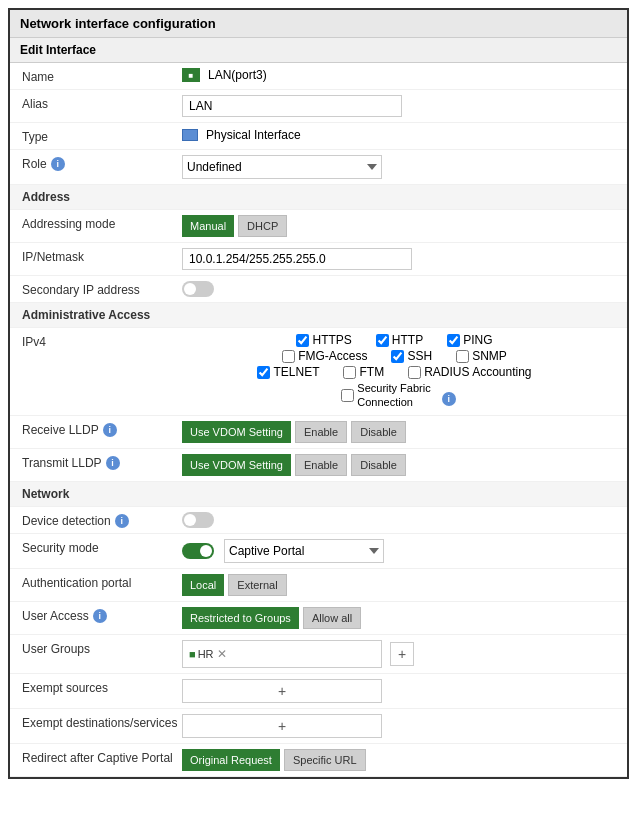 Image resolution: width=637 pixels, height=833 pixels. Describe the element at coordinates (190, 135) in the screenshot. I see `interface-icon` at that location.